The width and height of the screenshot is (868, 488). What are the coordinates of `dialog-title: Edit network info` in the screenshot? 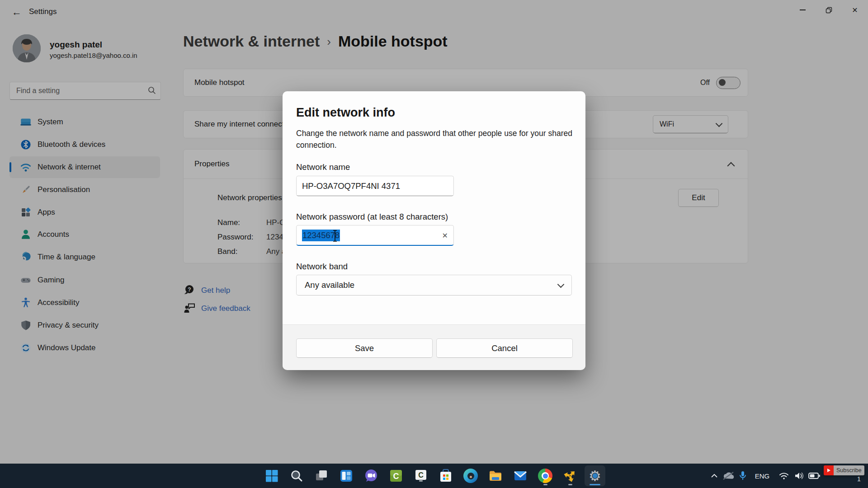 It's located at (345, 113).